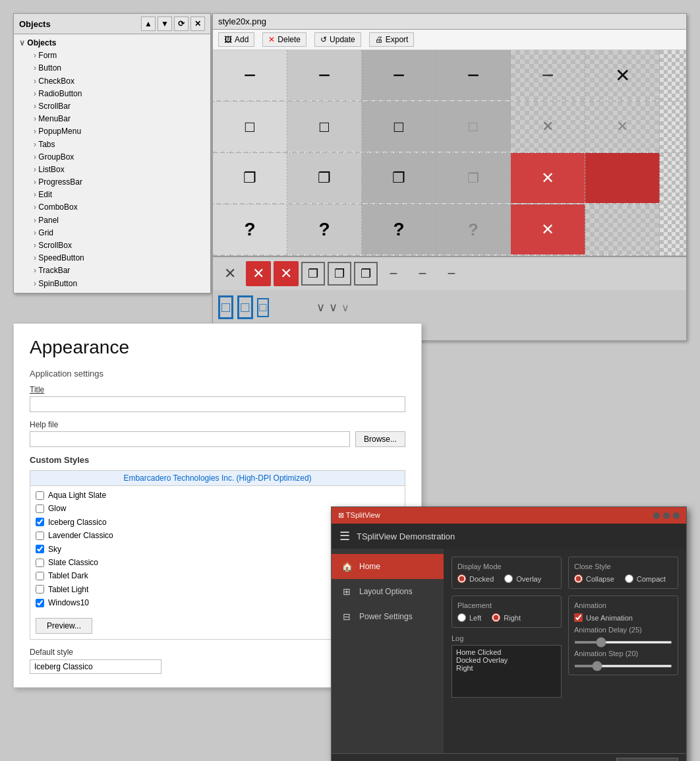 The width and height of the screenshot is (700, 761). What do you see at coordinates (181, 24) in the screenshot?
I see `refresh-btn: ⟳` at bounding box center [181, 24].